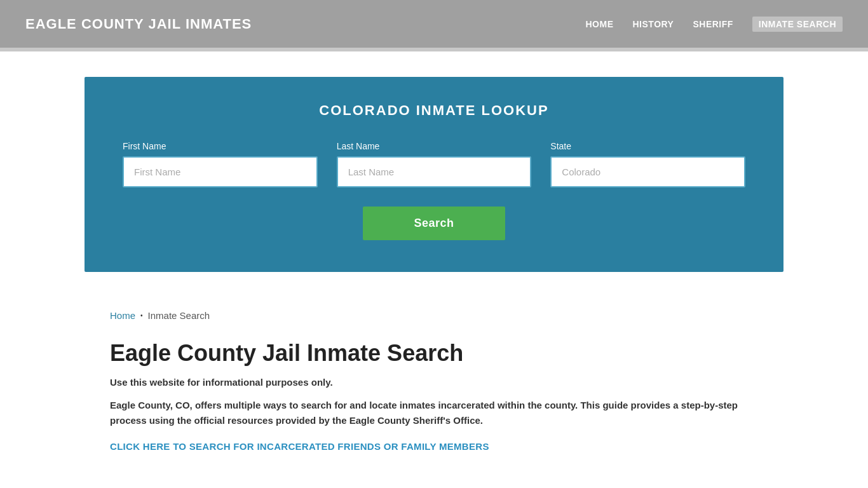  I want to click on last-name-group: Last Name, so click(435, 164).